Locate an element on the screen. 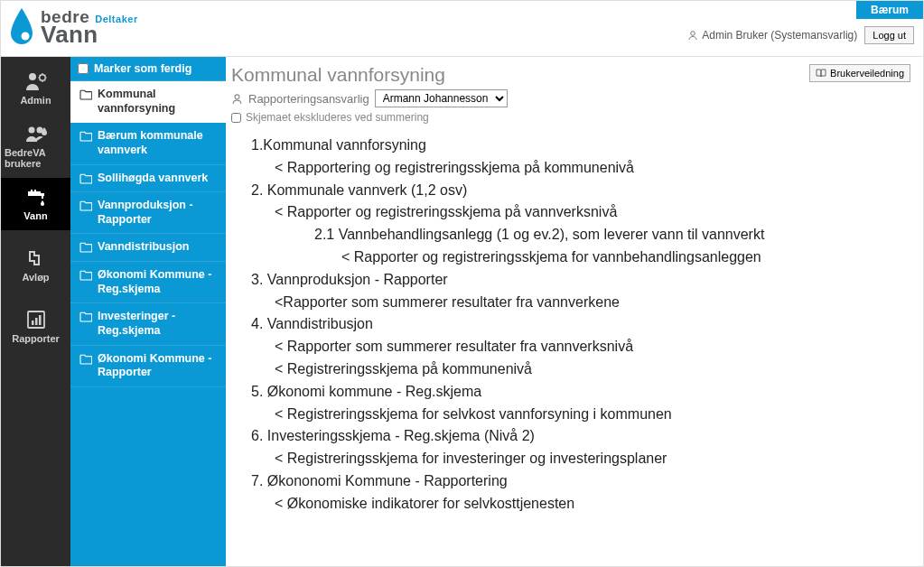 This screenshot has width=924, height=567. avlop-icon is located at coordinates (36, 258).